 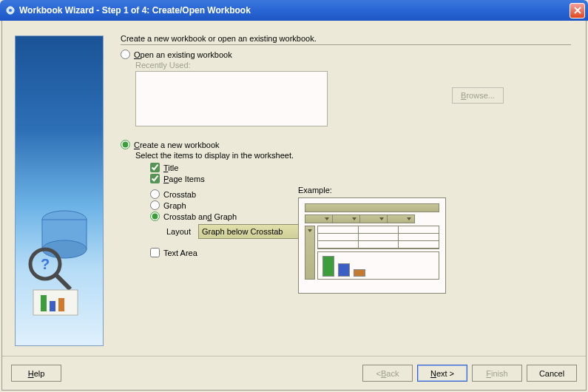 I want to click on create-new-label: Create a new workbook, so click(x=177, y=145).